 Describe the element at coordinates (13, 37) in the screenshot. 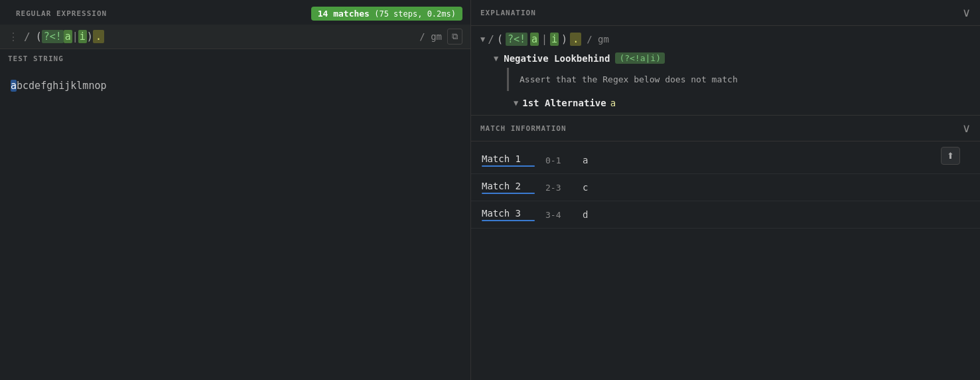

I see `drag-handle: ⋮` at that location.